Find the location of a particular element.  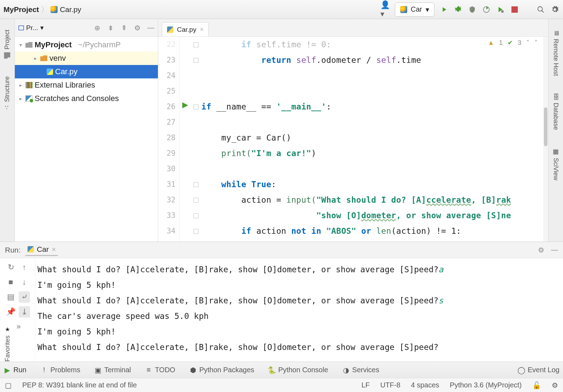

run-configuration-selector: Car ▾ is located at coordinates (415, 10).